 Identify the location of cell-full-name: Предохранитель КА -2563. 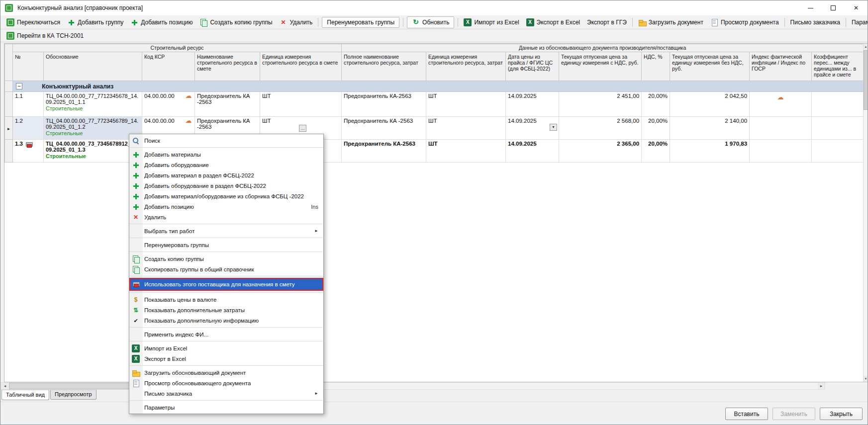
(384, 128).